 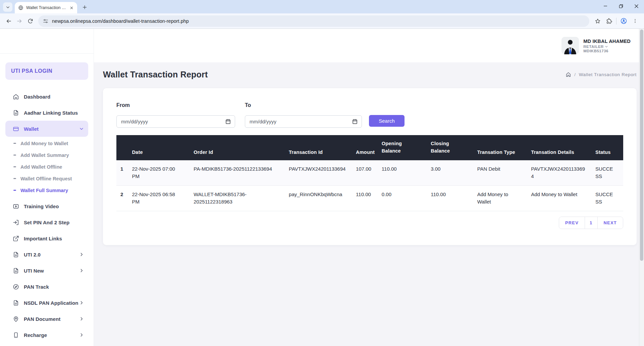 I want to click on forward-button, so click(x=19, y=21).